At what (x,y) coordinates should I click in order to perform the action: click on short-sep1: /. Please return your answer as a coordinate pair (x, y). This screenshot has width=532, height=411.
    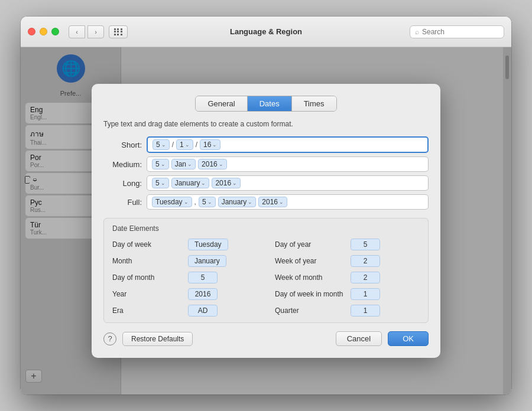
    Looking at the image, I should click on (173, 145).